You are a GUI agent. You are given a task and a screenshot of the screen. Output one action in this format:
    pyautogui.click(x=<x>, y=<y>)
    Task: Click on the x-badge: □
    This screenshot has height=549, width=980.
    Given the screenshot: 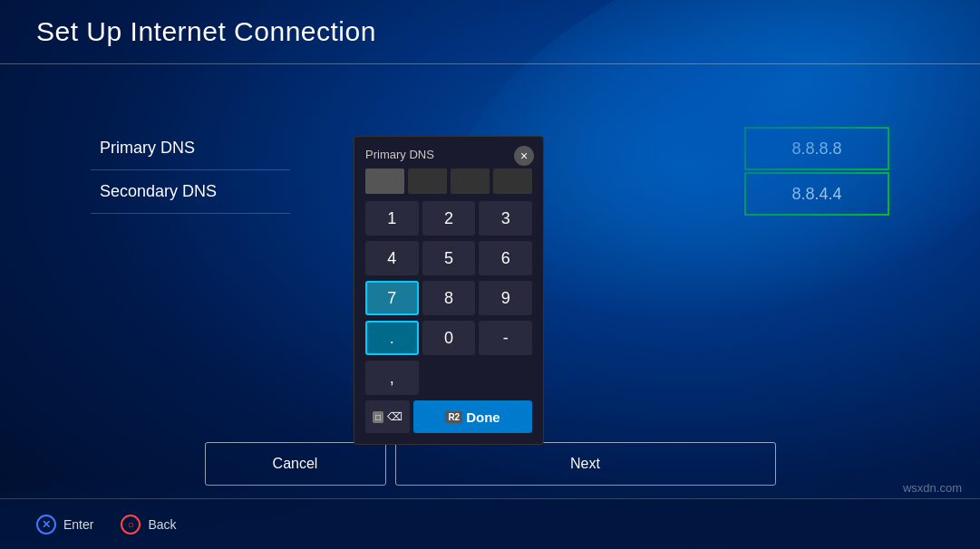 What is the action you would take?
    pyautogui.click(x=378, y=417)
    